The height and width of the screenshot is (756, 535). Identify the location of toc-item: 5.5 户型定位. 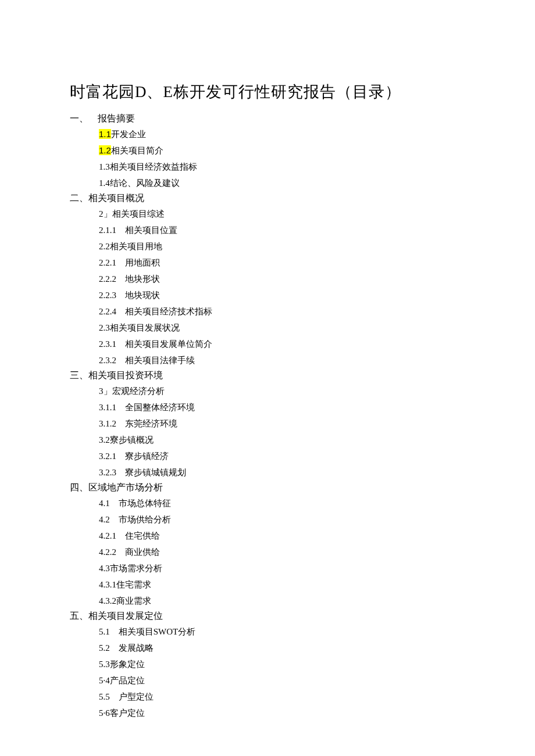
(282, 697).